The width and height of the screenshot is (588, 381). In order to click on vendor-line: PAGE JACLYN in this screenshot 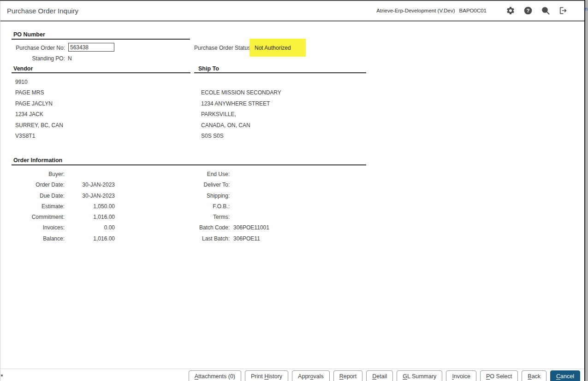, I will do `click(39, 106)`.